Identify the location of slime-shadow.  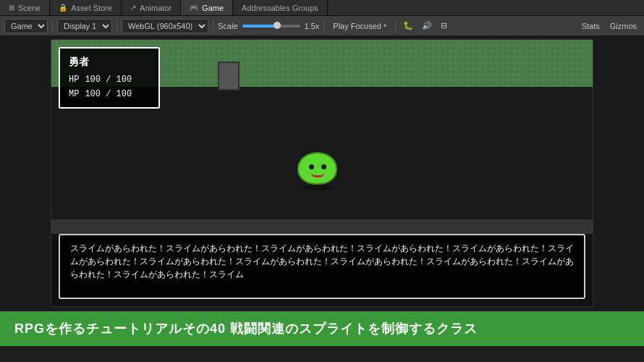
(318, 188).